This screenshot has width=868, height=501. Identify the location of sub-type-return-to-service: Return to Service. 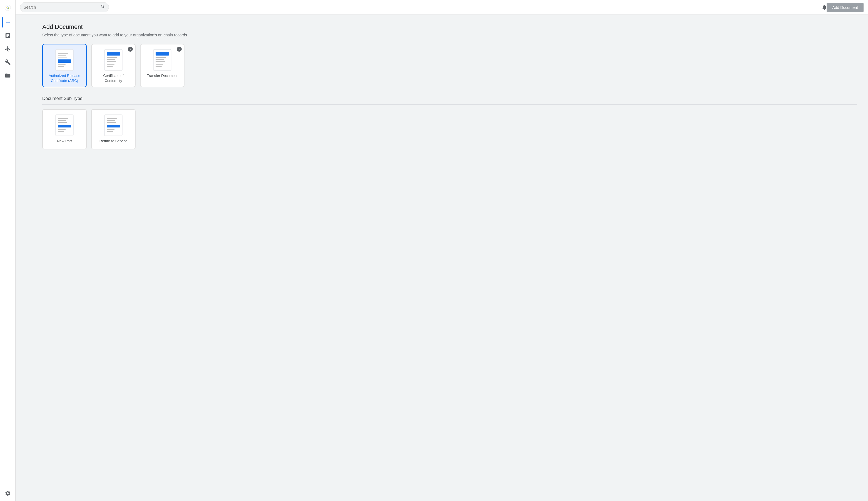
(114, 129).